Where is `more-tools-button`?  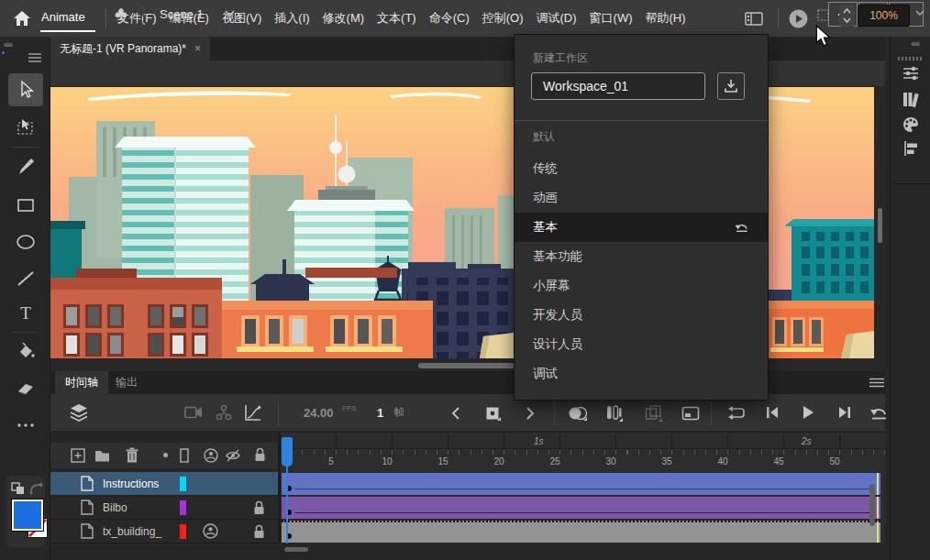 more-tools-button is located at coordinates (26, 425).